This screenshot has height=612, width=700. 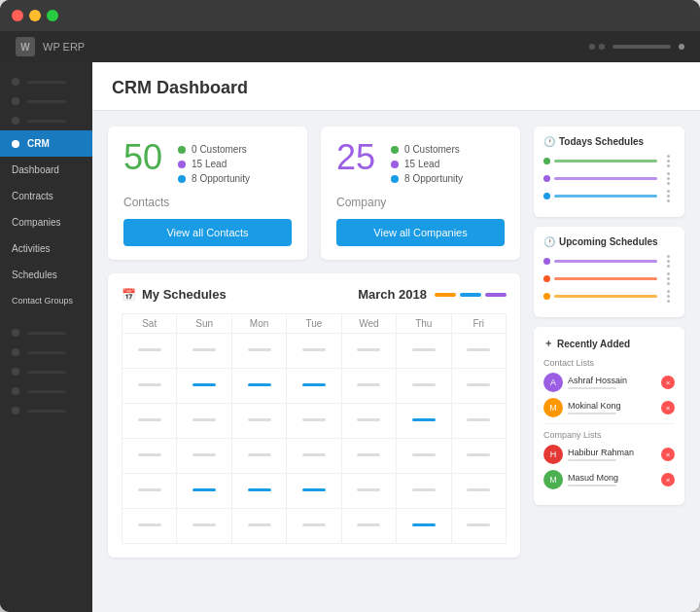 What do you see at coordinates (609, 241) in the screenshot?
I see `upcoming-schedules-label: Upcoming Schedules` at bounding box center [609, 241].